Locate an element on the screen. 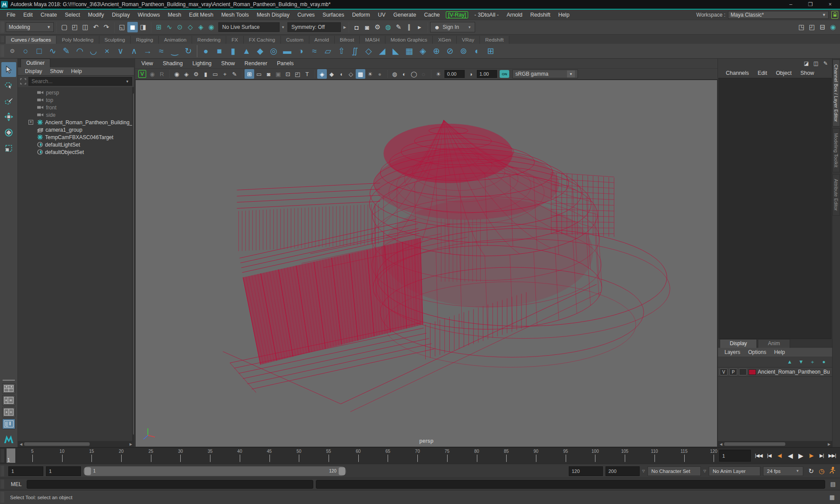 The height and width of the screenshot is (504, 840). layer-move-up-icon: ▲ is located at coordinates (790, 362).